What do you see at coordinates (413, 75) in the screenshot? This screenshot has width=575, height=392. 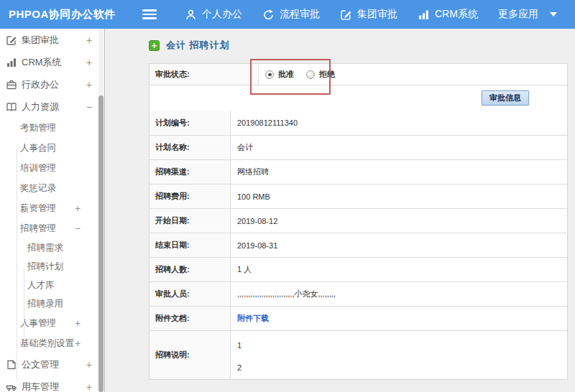 I see `approval-status-options: 批准拒绝` at bounding box center [413, 75].